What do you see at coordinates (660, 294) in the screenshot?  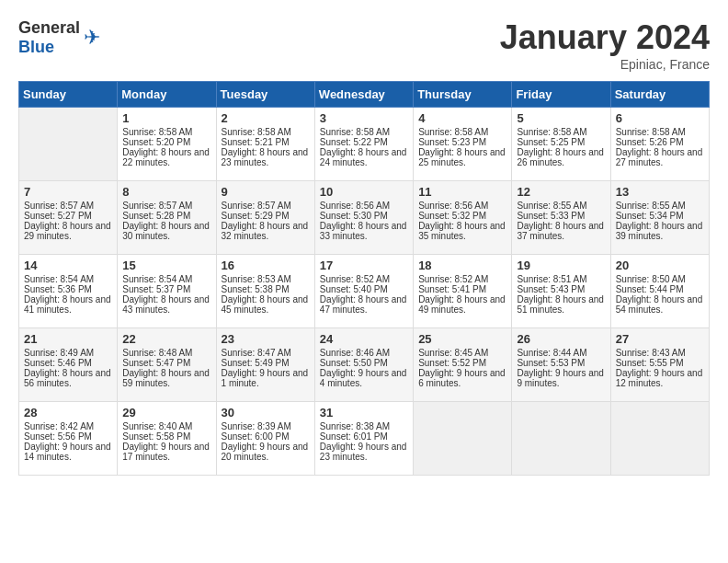 I see `cell-info: Sunrise: 8:50 AMSunset: 5:44 PMDaylight:…` at bounding box center [660, 294].